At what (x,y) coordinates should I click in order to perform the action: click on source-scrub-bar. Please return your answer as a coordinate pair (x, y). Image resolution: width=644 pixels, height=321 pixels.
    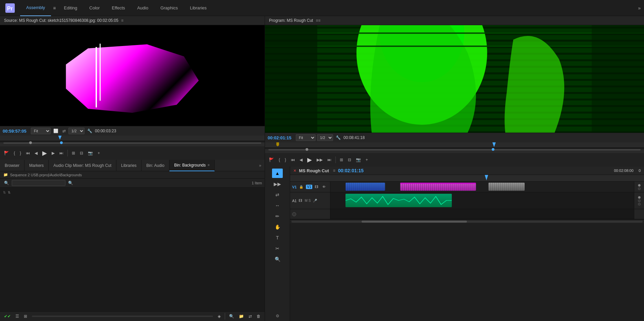
    Looking at the image, I should click on (132, 143).